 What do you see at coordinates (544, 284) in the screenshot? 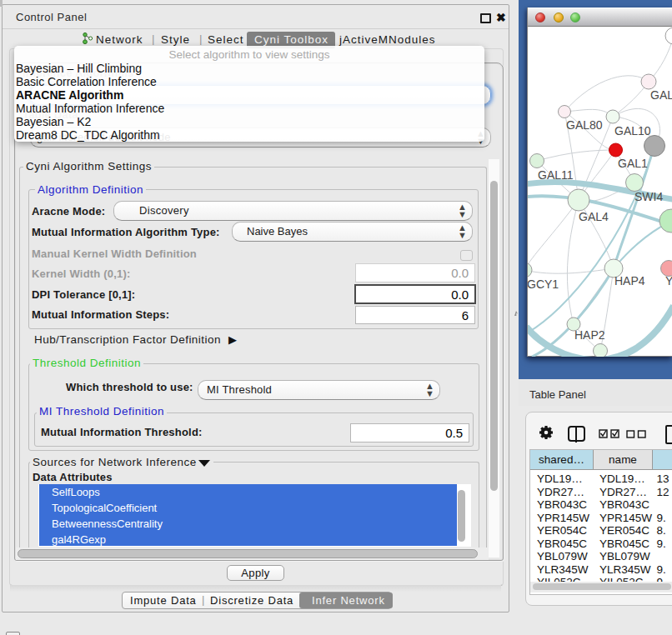
I see `svg-text: GCY1` at bounding box center [544, 284].